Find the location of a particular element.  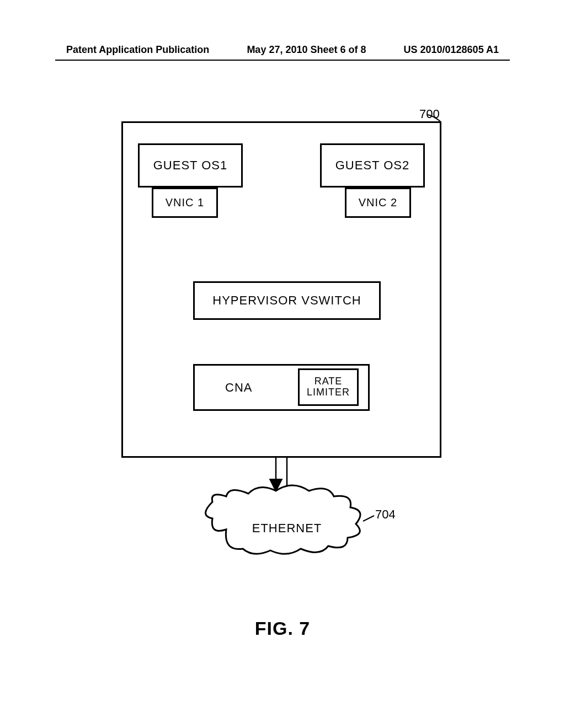

rate-limiter-l2: LIMITER is located at coordinates (328, 393).